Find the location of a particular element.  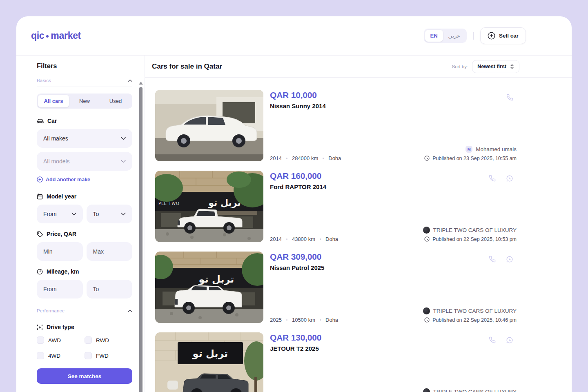

drive-type-field-label: Drive type is located at coordinates (85, 327).